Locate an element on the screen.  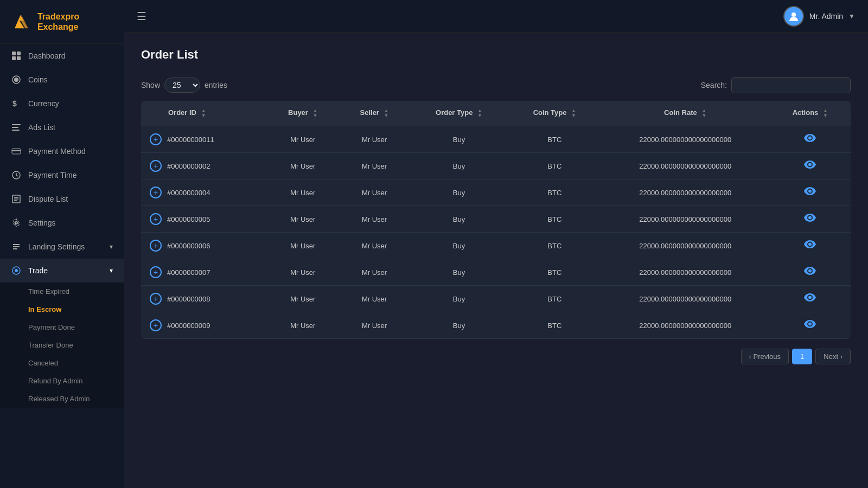
table-row: + #0000000004 Mr User Mr User Buy BTC 22… is located at coordinates (496, 193).